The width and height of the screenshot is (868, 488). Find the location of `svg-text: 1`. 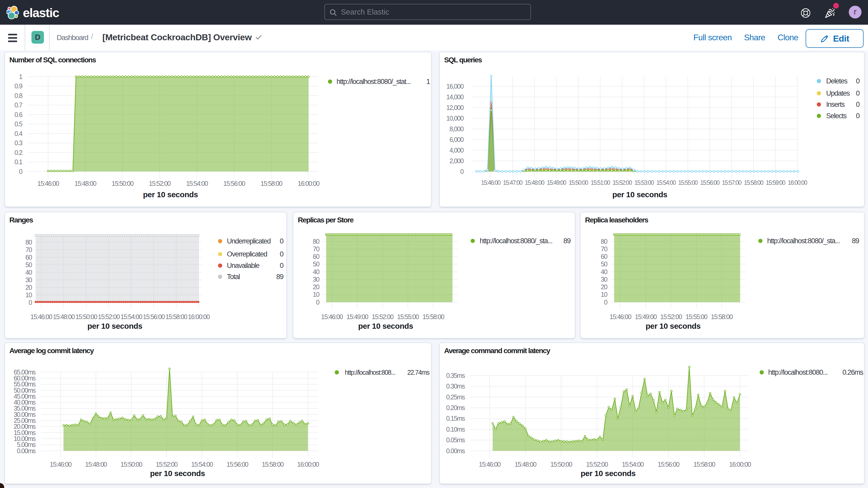

svg-text: 1 is located at coordinates (428, 82).